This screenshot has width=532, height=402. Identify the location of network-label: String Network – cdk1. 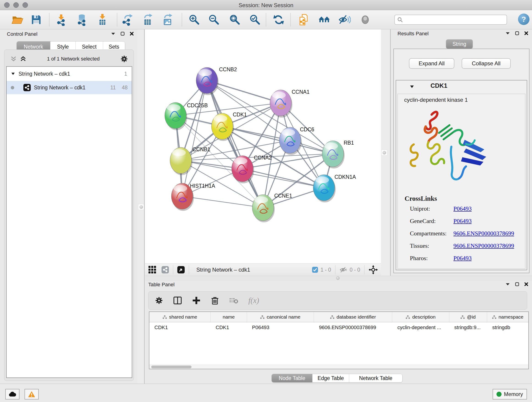
(60, 88).